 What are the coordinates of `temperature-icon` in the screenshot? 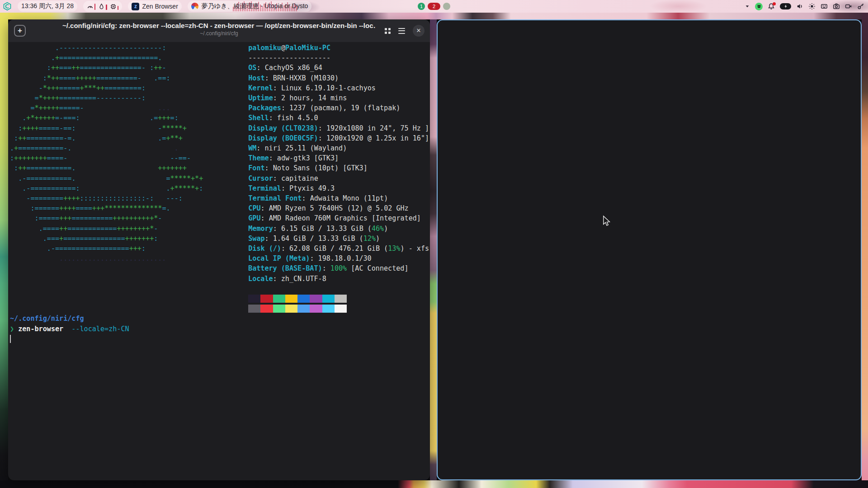 It's located at (101, 6).